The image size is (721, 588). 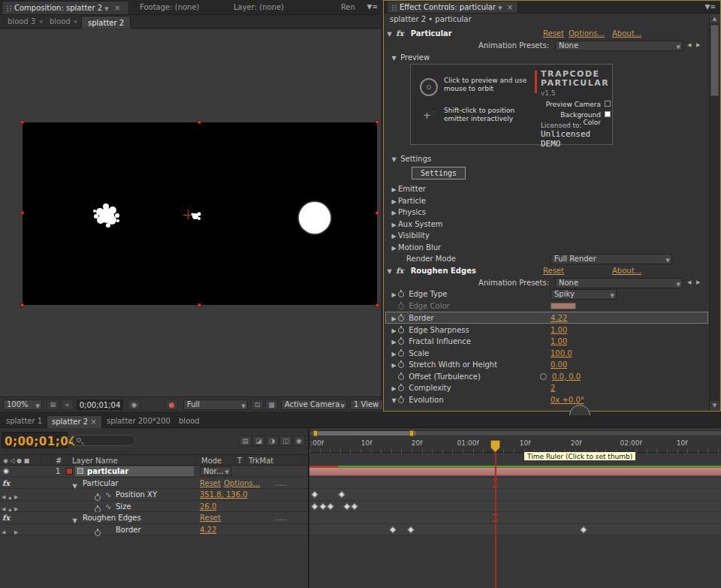 What do you see at coordinates (314, 405) in the screenshot?
I see `view-camera-select: Active Camera▼` at bounding box center [314, 405].